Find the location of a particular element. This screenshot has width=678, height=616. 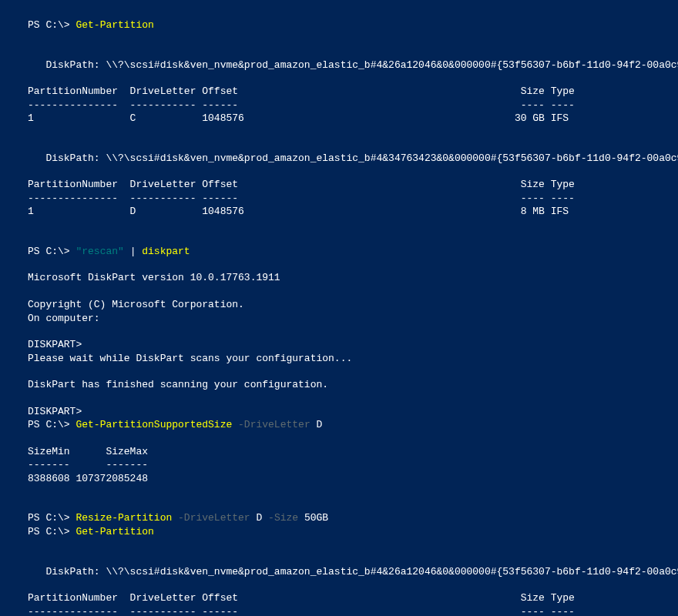

size-row: 8388608 107372085248 is located at coordinates (339, 479).